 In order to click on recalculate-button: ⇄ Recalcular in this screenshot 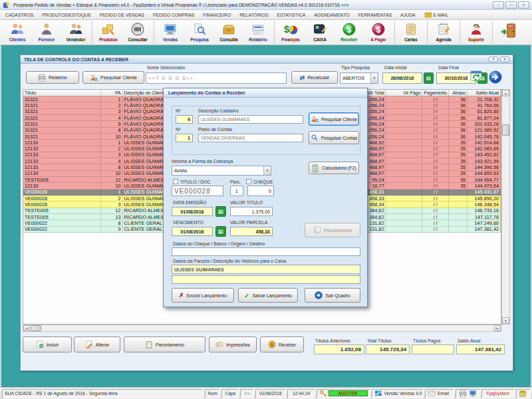, I will do `click(315, 77)`.